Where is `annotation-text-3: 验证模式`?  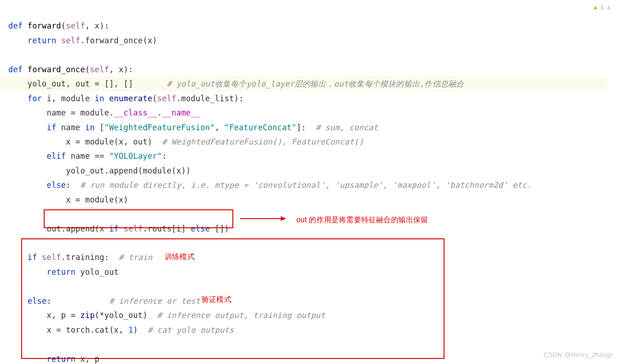
annotation-text-3: 验证模式 is located at coordinates (216, 300).